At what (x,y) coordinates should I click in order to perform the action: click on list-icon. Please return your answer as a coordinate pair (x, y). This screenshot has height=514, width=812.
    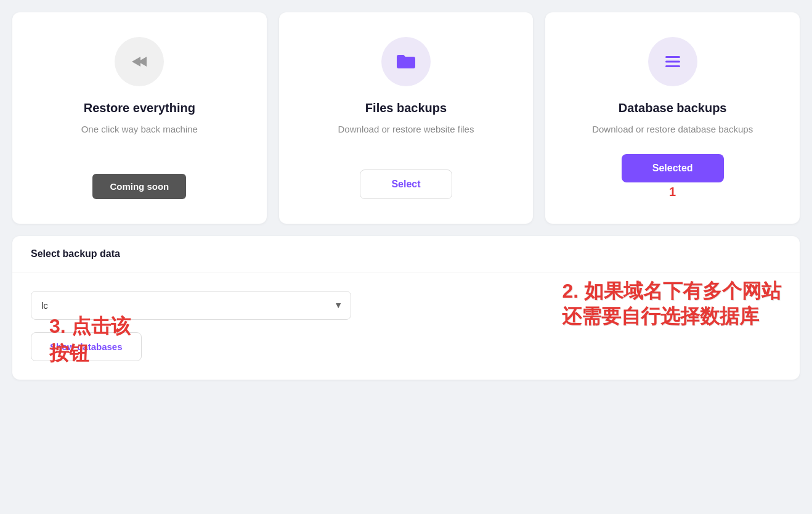
    Looking at the image, I should click on (673, 62).